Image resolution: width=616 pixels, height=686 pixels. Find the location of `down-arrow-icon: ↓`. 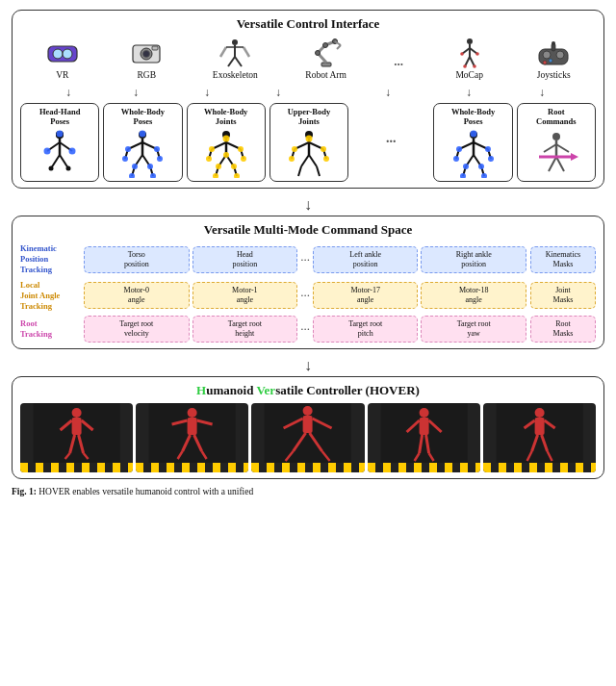

down-arrow-icon: ↓ is located at coordinates (308, 205).